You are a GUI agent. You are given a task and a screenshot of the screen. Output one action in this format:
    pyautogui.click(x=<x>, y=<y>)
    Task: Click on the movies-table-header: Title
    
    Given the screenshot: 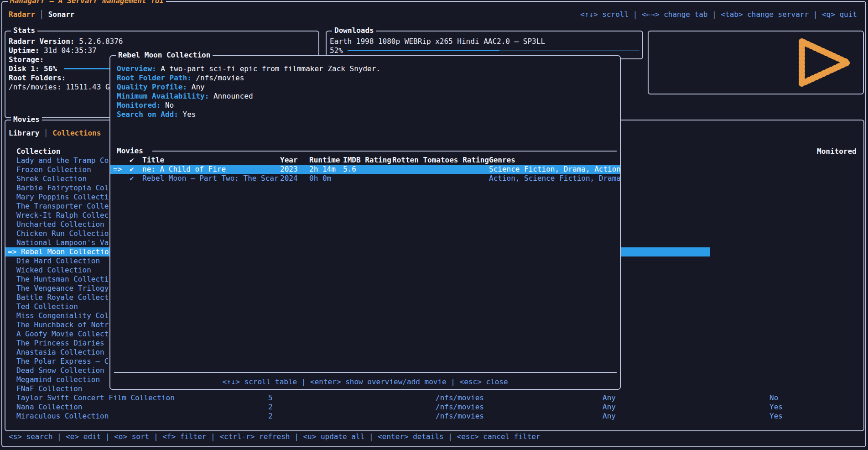 What is the action you would take?
    pyautogui.click(x=153, y=160)
    